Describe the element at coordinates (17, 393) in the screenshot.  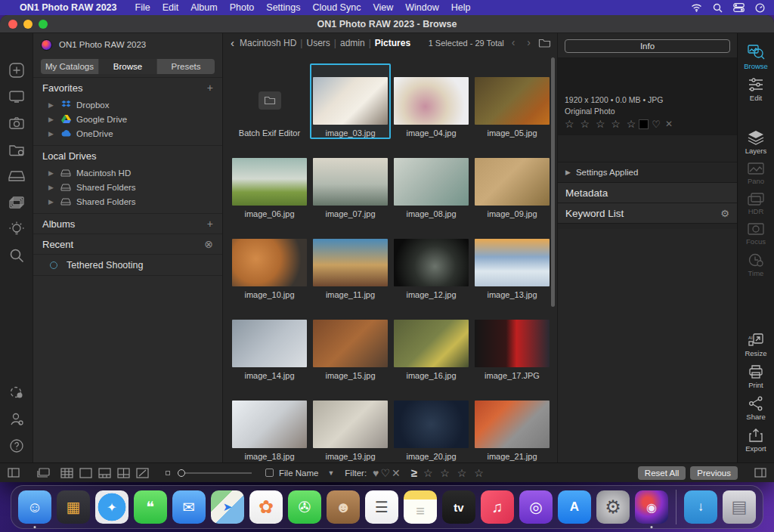
I see `sync-status-icon` at that location.